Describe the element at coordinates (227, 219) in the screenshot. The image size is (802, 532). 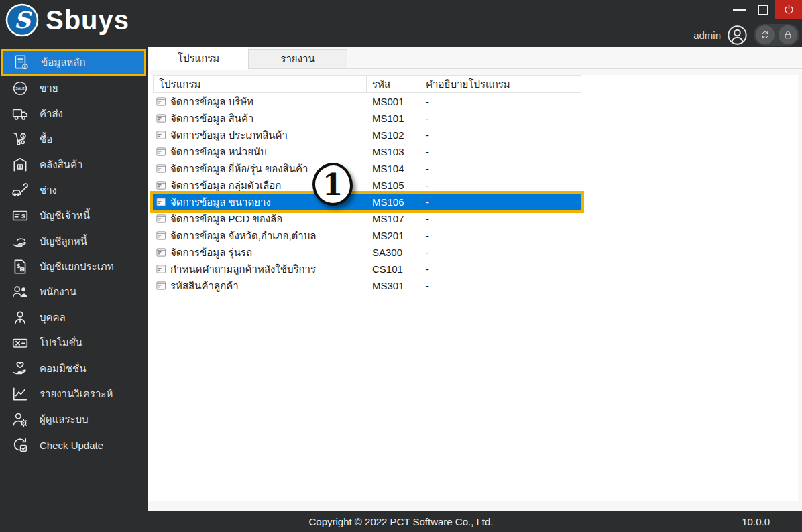
I see `program-name: จัดการข้อมูล PCD ของล้อ` at that location.